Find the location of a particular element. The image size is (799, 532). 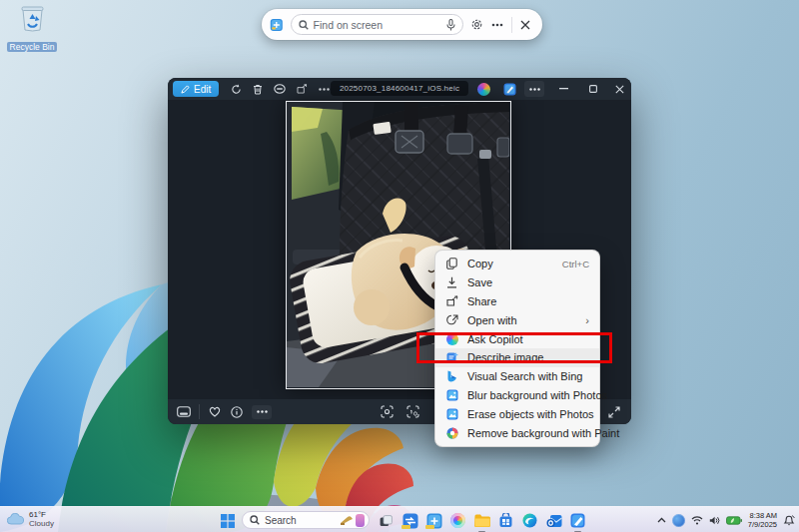

screen-search-preview-icon is located at coordinates (433, 521).